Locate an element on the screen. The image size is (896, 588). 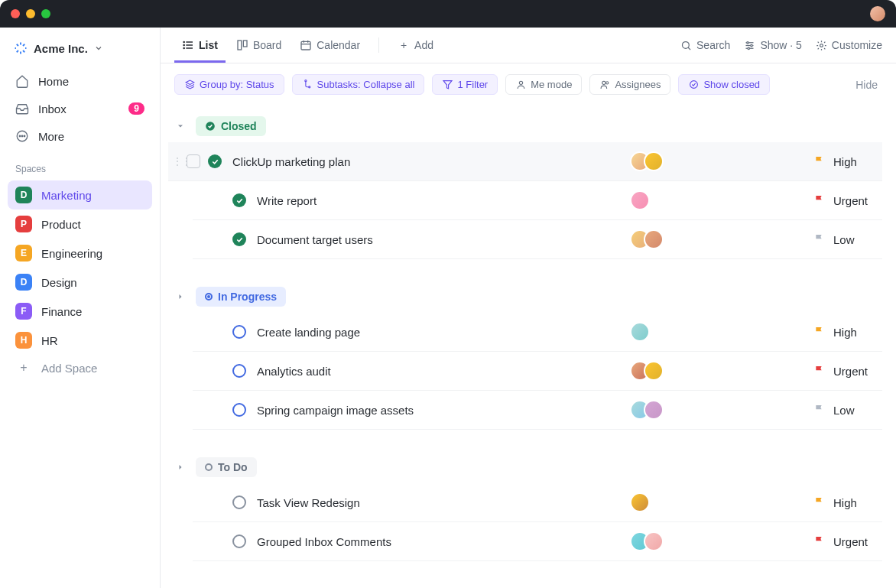
search-button: Search is located at coordinates (705, 45).